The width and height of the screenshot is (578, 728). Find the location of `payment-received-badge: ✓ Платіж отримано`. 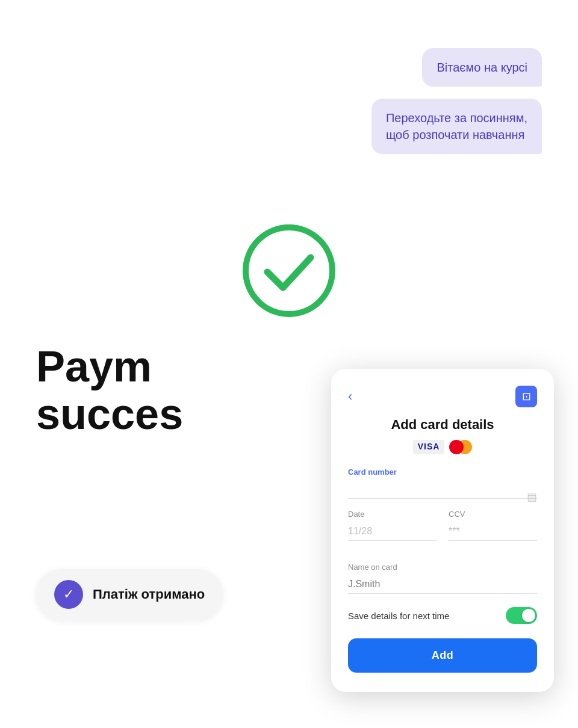

payment-received-badge: ✓ Платіж отримано is located at coordinates (129, 594).